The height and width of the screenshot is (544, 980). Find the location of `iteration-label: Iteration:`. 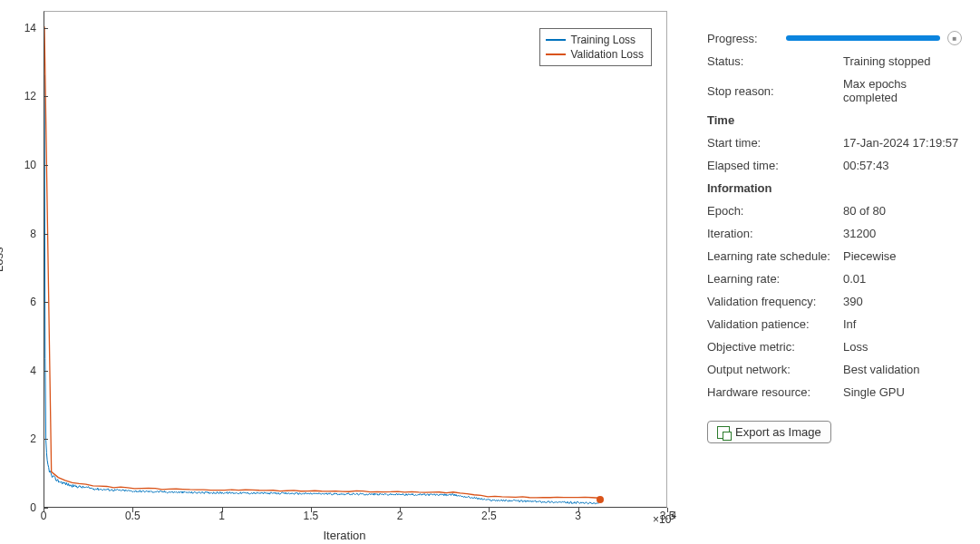

iteration-label: Iteration: is located at coordinates (775, 234).